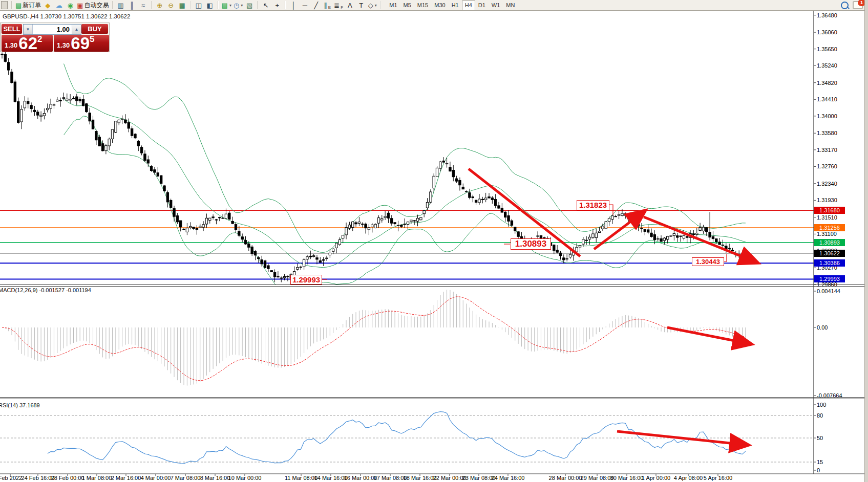 The height and width of the screenshot is (482, 868). I want to click on date-tick: 16 Mar 00:00, so click(361, 478).